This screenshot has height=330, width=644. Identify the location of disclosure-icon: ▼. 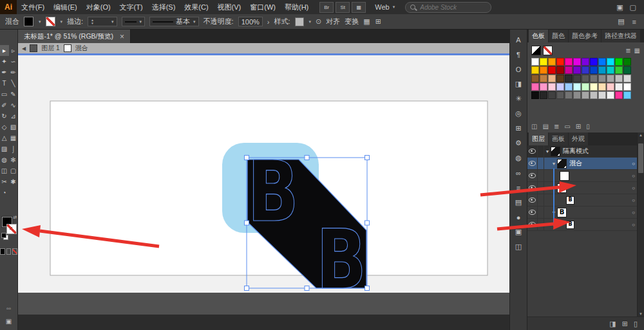
(547, 152).